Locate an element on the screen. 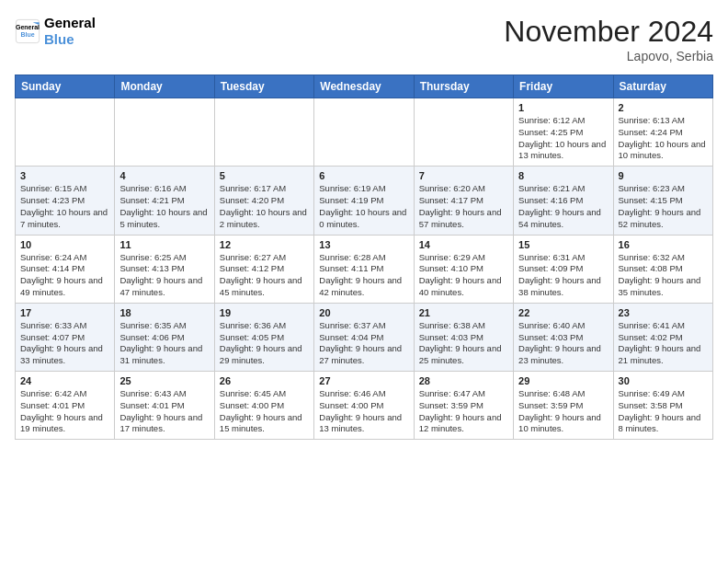 This screenshot has width=728, height=563. day-number: 11 is located at coordinates (164, 245).